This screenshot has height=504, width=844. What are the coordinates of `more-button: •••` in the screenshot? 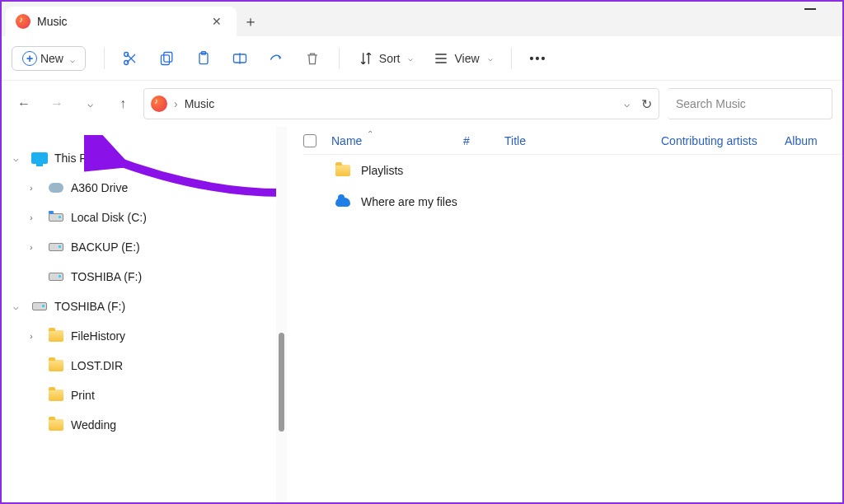 It's located at (539, 58).